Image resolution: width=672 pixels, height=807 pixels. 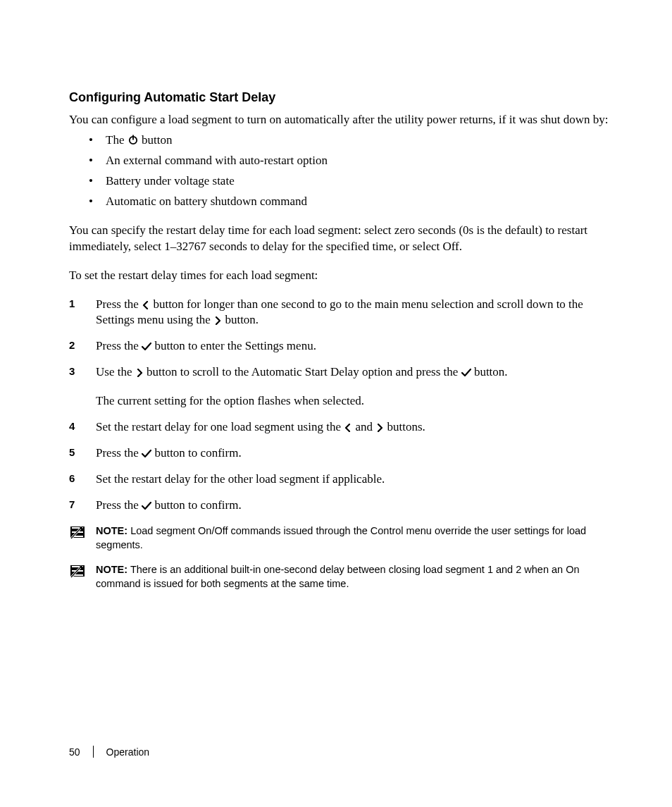 I want to click on bullet-item: The button, so click(x=357, y=141).